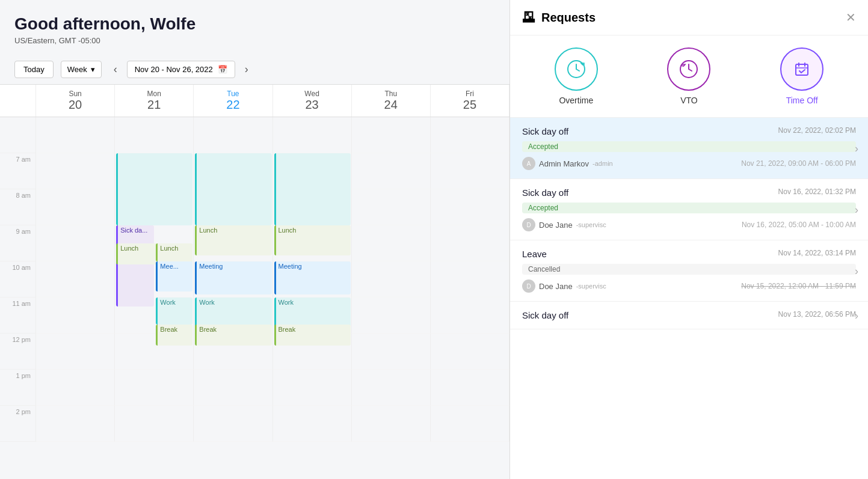 The width and height of the screenshot is (868, 479). I want to click on request-item-2: Leave Nov 14, 2022, 03:14 PM Cancelled D…, so click(689, 271).